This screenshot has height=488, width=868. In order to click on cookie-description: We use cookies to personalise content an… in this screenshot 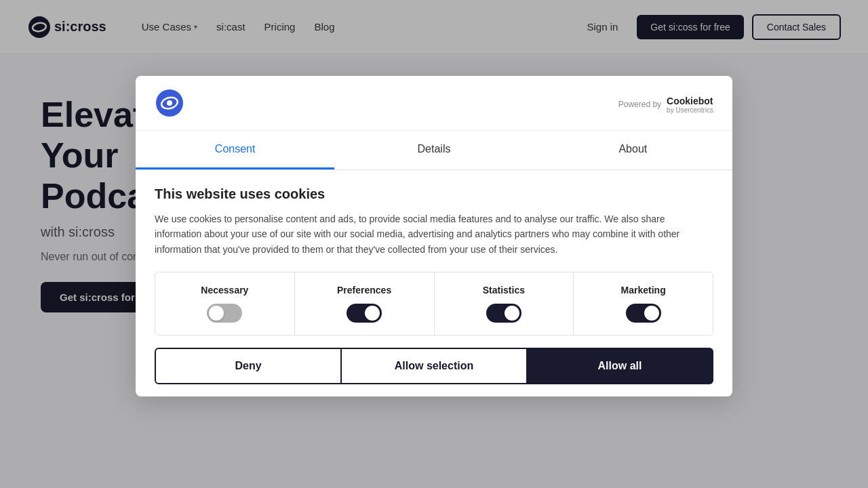, I will do `click(434, 235)`.